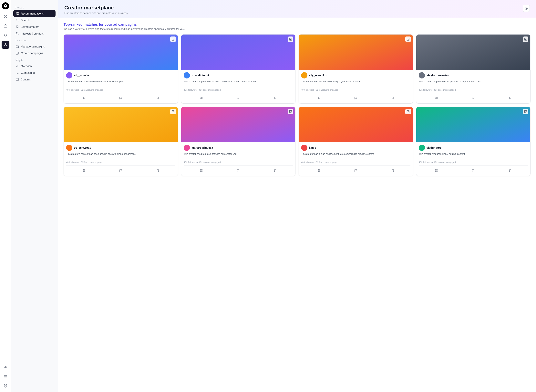 This screenshot has height=392, width=536. What do you see at coordinates (34, 60) in the screenshot?
I see `insights-section-label: Insights` at bounding box center [34, 60].